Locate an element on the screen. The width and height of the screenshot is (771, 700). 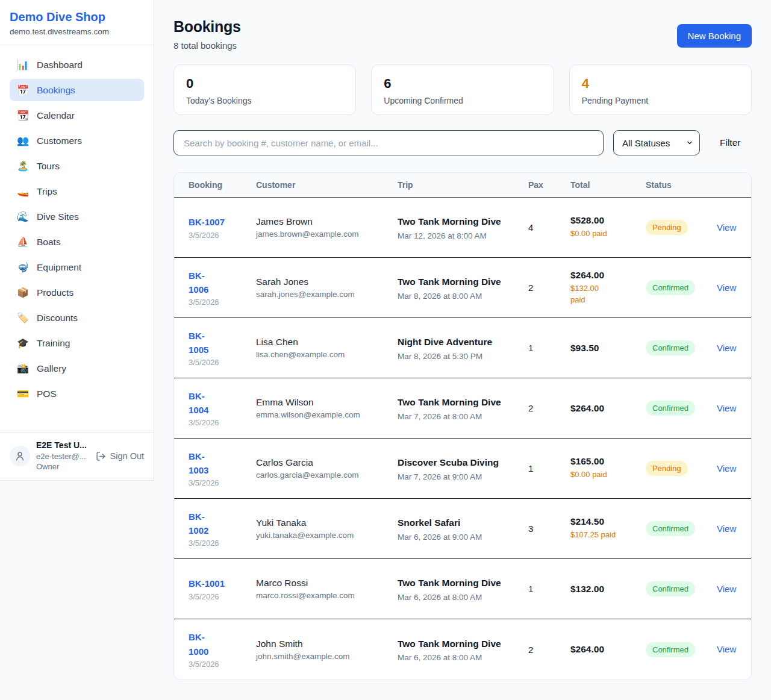
table-row: BK- 1004 3/5/2026 Emma Wilson emma.wilso… is located at coordinates (463, 408).